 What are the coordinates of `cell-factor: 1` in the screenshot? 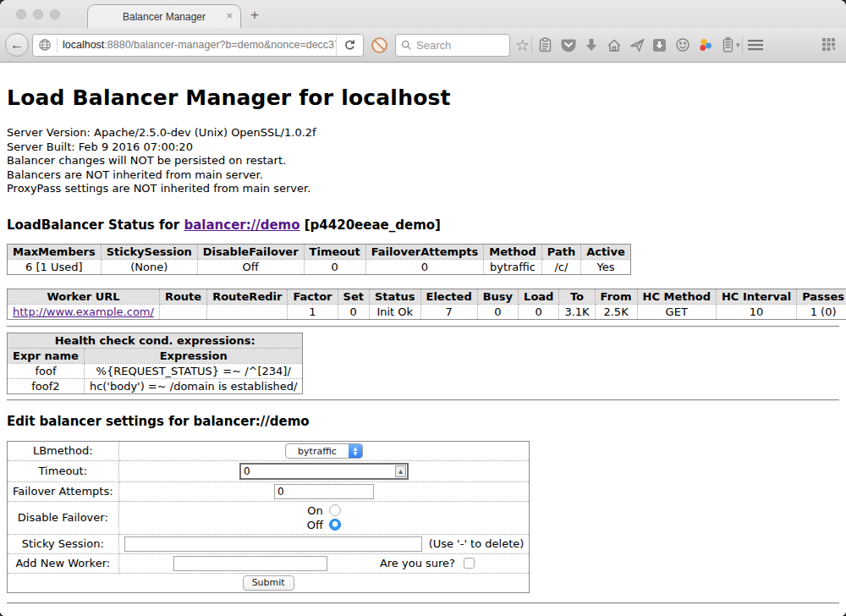 It's located at (313, 311).